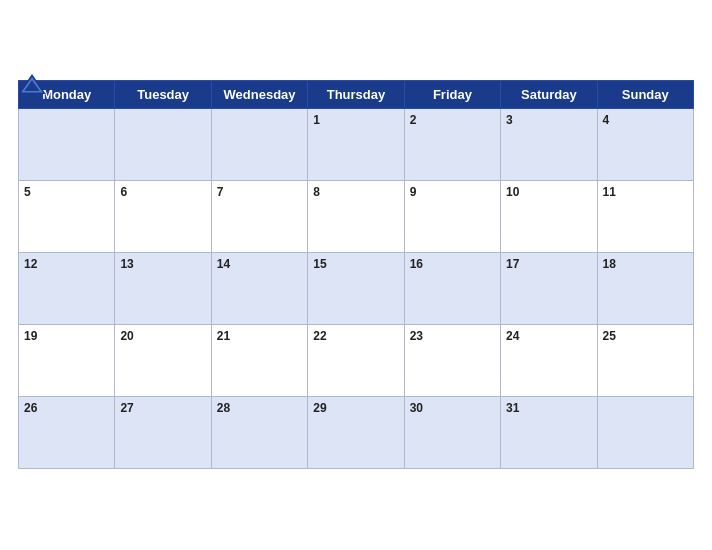 The image size is (712, 550). I want to click on day-number: 1, so click(316, 120).